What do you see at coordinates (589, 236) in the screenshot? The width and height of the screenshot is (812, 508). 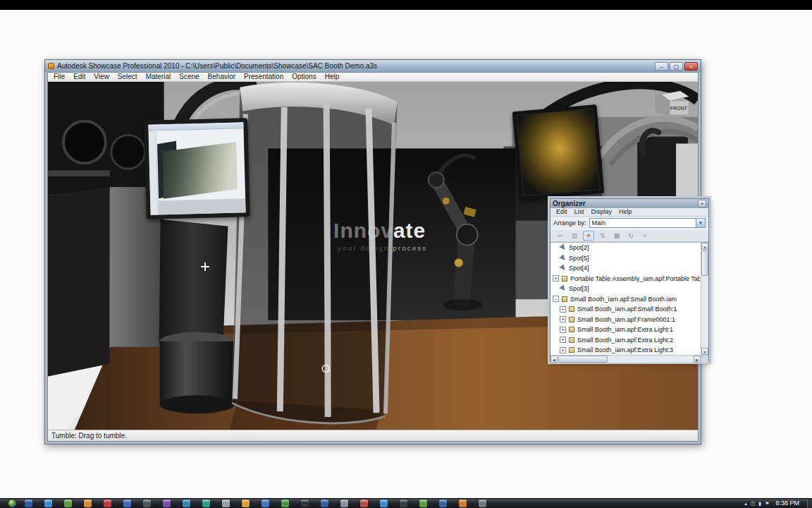 I see `organizer-tool-icon-3: ✦` at bounding box center [589, 236].